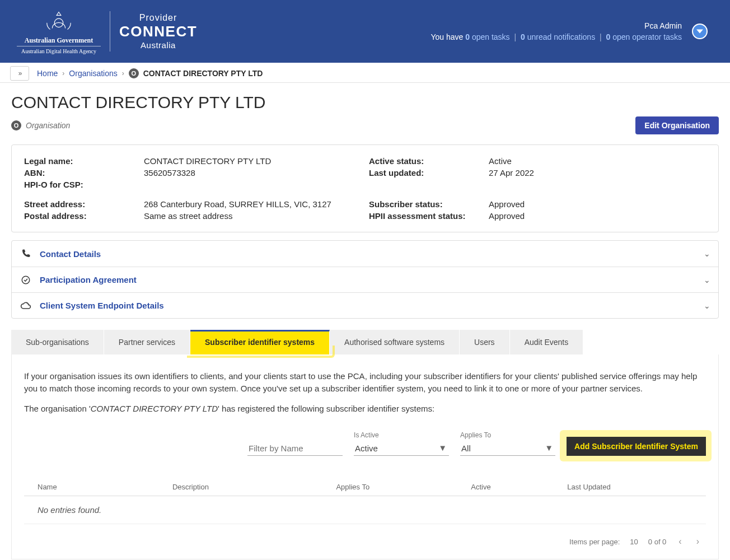  Describe the element at coordinates (508, 444) in the screenshot. I see `applies-to-field: Applies To All ▼` at that location.